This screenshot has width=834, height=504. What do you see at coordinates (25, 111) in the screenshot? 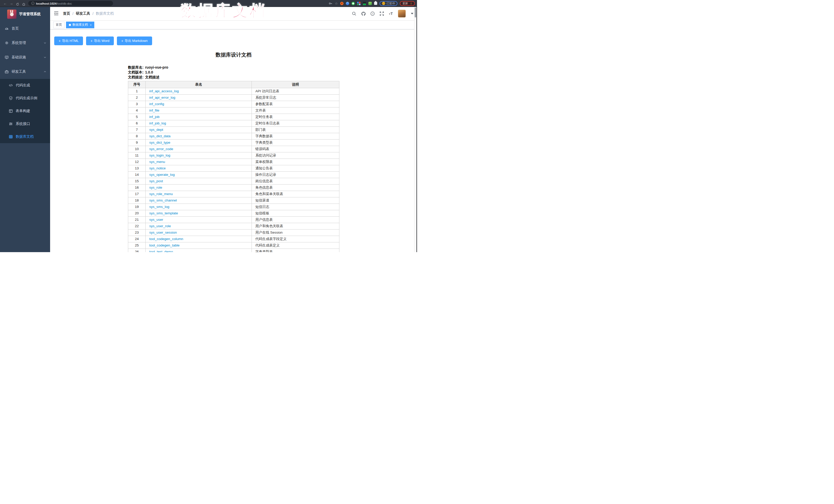
I see `sidebar-item-form-builder: 表单构建` at bounding box center [25, 111].